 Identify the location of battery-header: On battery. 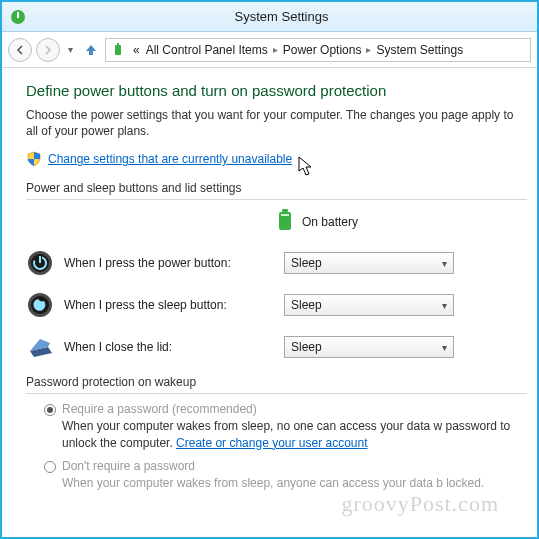
(402, 222).